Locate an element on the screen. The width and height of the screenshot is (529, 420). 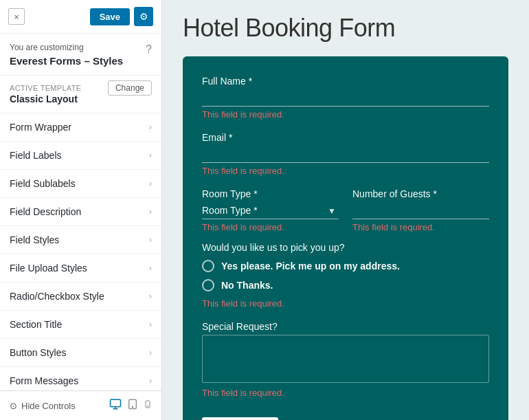
customizing-section: You are customizing Everest Forms – Styl… is located at coordinates (81, 55).